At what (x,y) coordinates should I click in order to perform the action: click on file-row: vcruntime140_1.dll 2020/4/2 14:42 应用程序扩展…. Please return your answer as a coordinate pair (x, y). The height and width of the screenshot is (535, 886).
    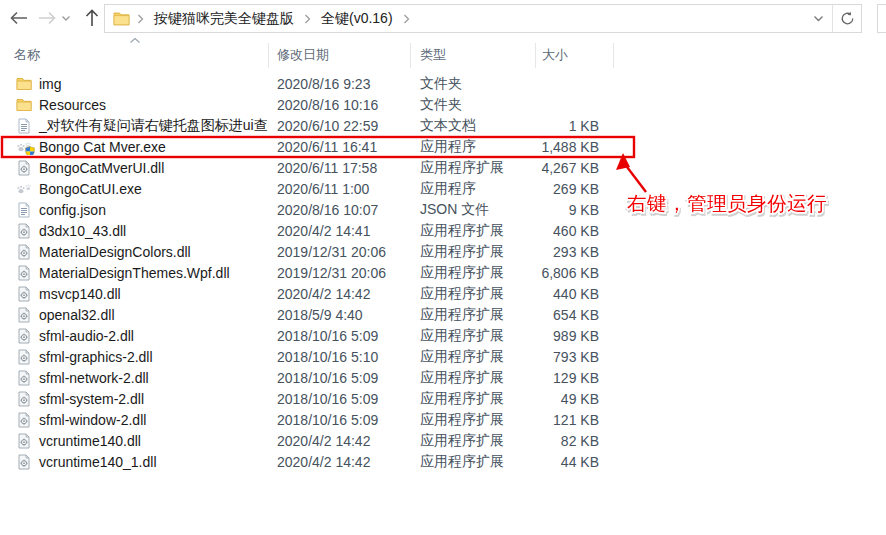
    Looking at the image, I should click on (340, 462).